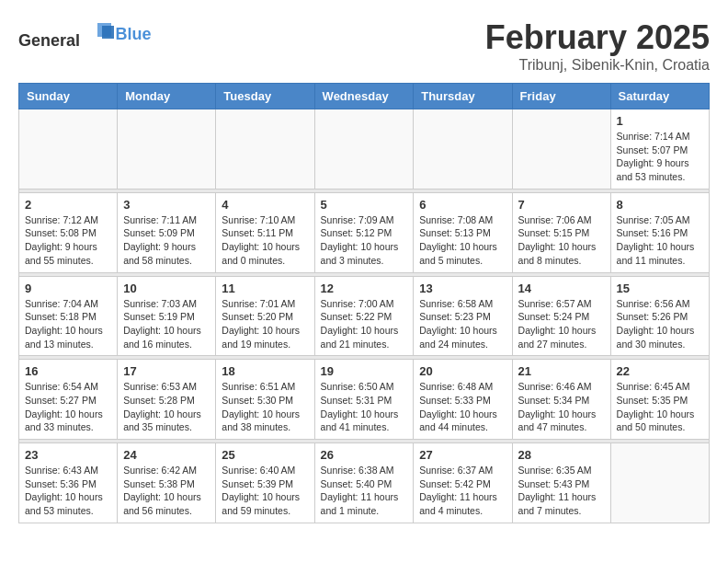 This screenshot has height=563, width=728. Describe the element at coordinates (68, 241) in the screenshot. I see `day-info: Sunrise: 7:12 AM Sunset: 5:08 PM Dayligh…` at that location.